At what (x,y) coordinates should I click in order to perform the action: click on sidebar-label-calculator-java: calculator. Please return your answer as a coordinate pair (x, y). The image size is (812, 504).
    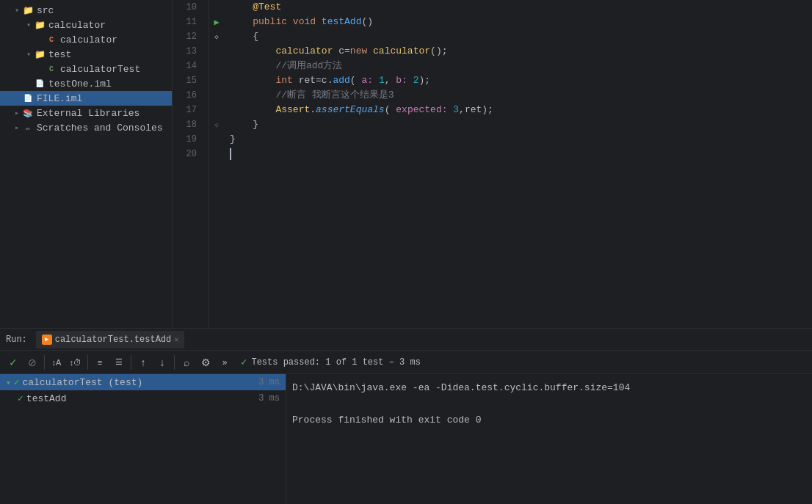
    Looking at the image, I should click on (89, 40).